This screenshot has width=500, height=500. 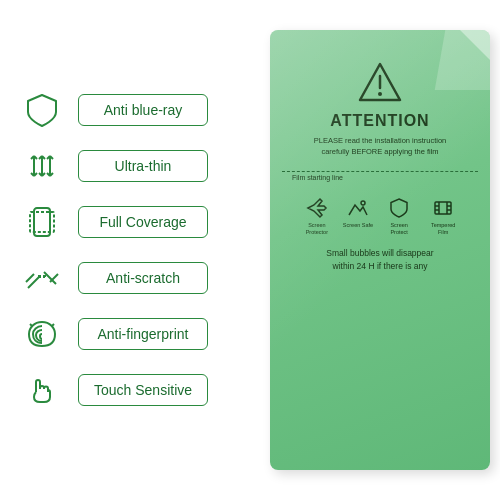 I want to click on bubble-text: Small bubbles will disappear within 24 H…, so click(x=380, y=260).